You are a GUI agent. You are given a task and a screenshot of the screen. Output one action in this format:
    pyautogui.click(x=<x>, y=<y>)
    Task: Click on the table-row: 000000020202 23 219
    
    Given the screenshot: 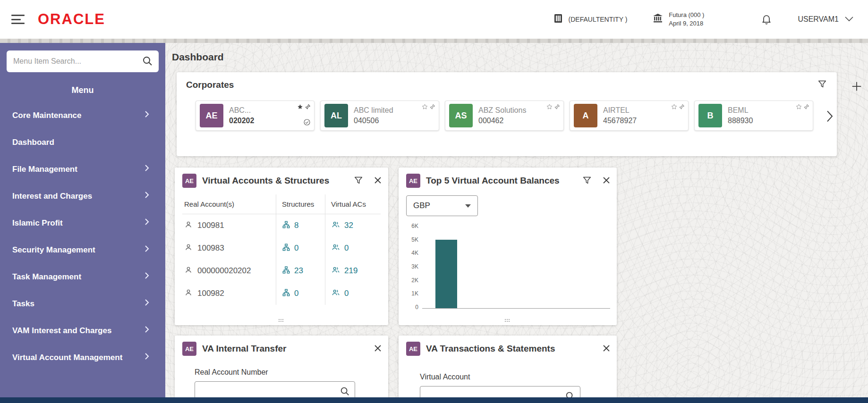 What is the action you would take?
    pyautogui.click(x=281, y=271)
    